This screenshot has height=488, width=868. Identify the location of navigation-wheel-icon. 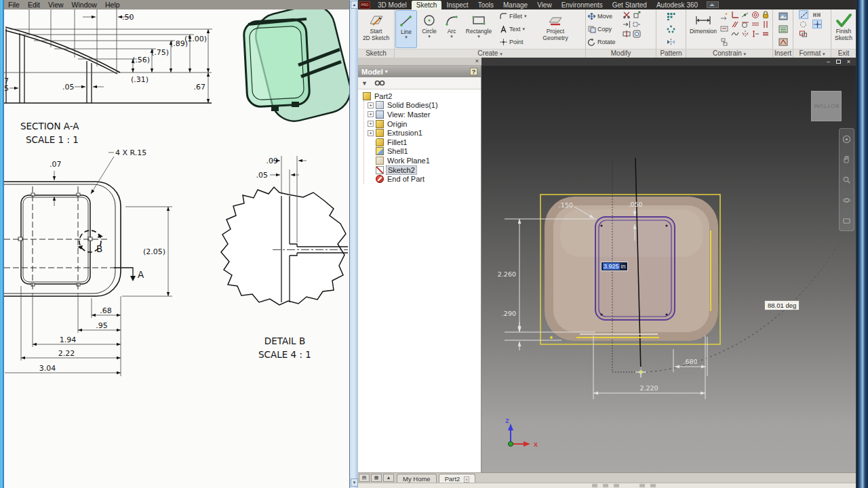
(846, 140).